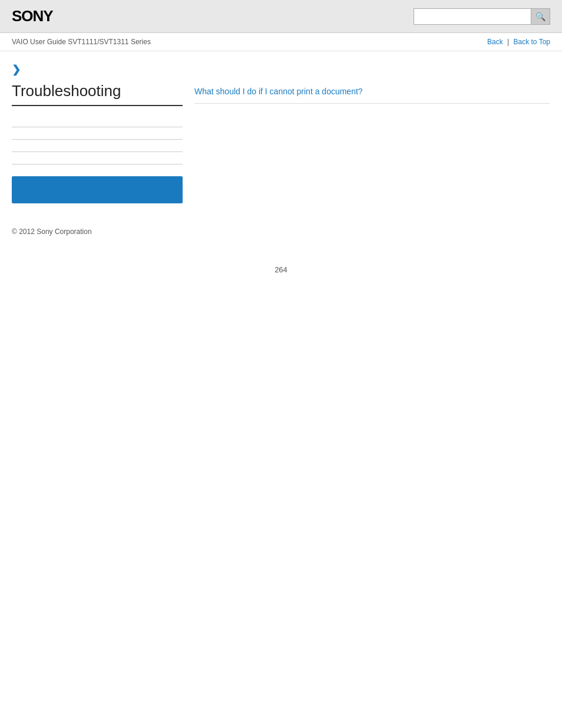  What do you see at coordinates (372, 133) in the screenshot?
I see `content-area: What should I do if I cannot print a doc…` at bounding box center [372, 133].